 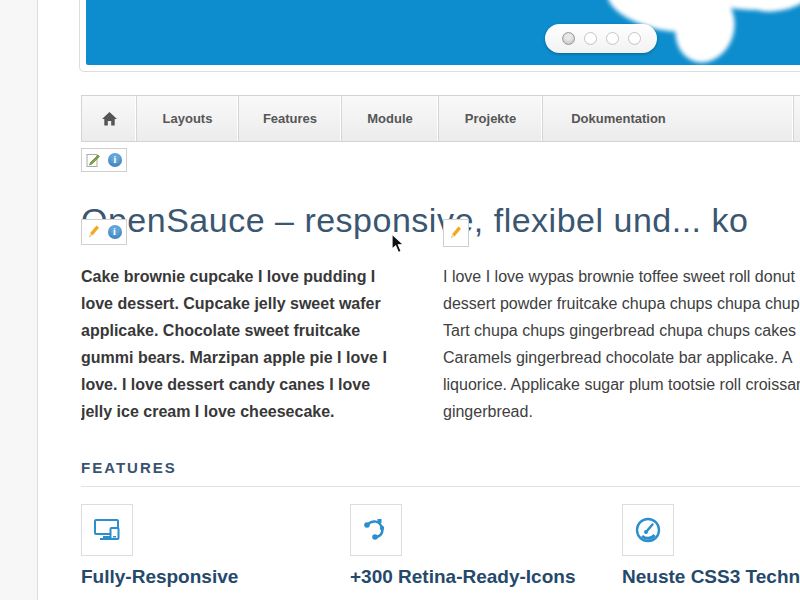 What do you see at coordinates (462, 577) in the screenshot?
I see `feature-label: +300 Retina-Ready-Icons` at bounding box center [462, 577].